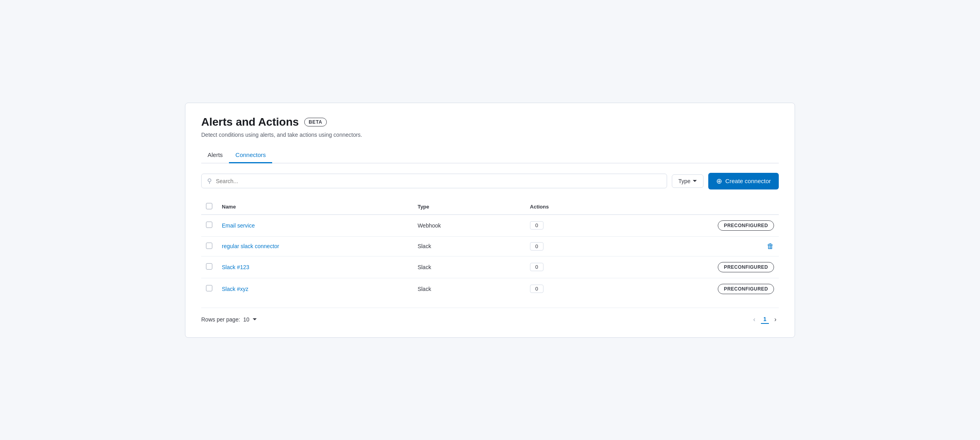 Image resolution: width=980 pixels, height=440 pixels. Describe the element at coordinates (490, 122) in the screenshot. I see `header-title-row: Alerts and Actions BETA` at that location.